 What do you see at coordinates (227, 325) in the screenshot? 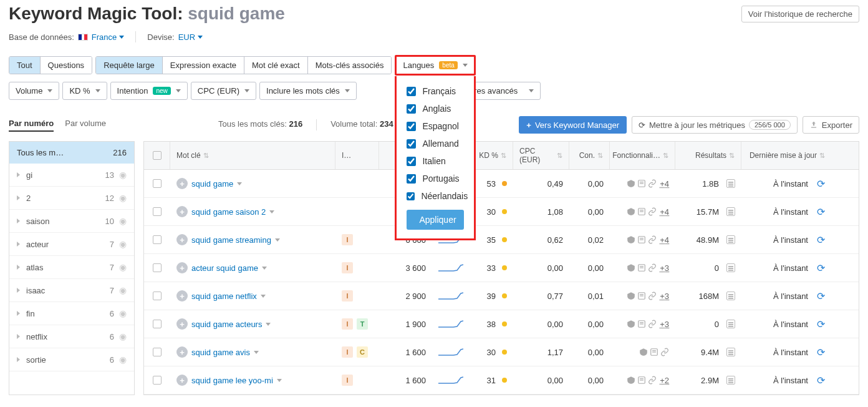
I see `keyword-link: squid game acteurs` at bounding box center [227, 325].